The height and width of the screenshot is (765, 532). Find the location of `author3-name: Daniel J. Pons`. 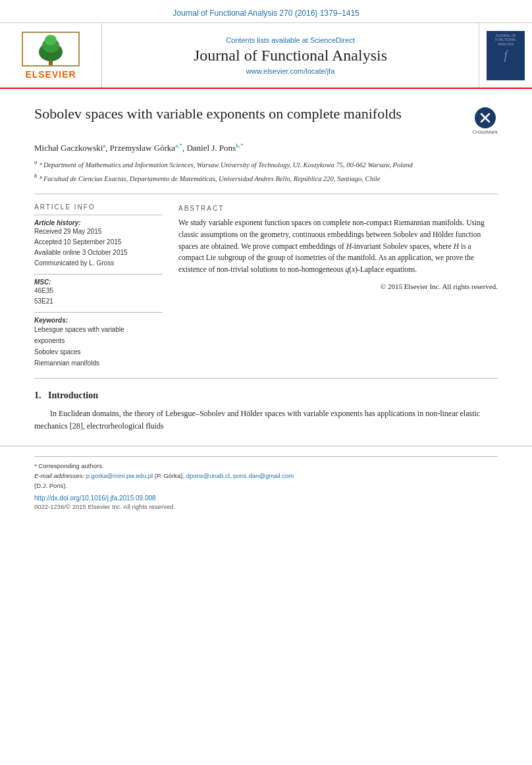

author3-name: Daniel J. Pons is located at coordinates (211, 149).